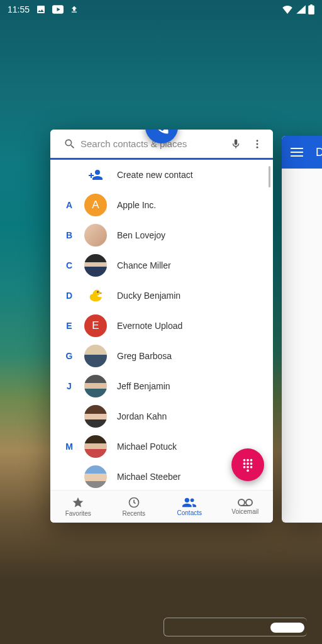  What do you see at coordinates (287, 9) in the screenshot?
I see `wifi-icon` at bounding box center [287, 9].